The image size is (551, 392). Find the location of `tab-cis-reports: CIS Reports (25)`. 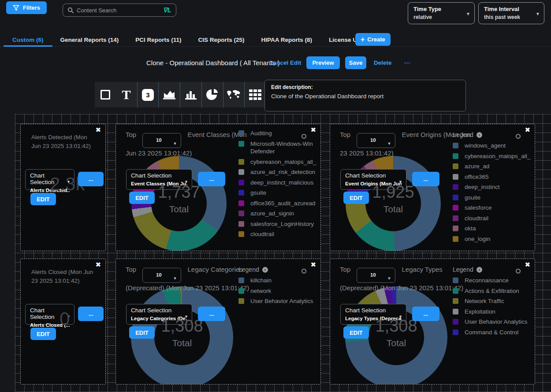

tab-cis-reports: CIS Reports (25) is located at coordinates (221, 40).